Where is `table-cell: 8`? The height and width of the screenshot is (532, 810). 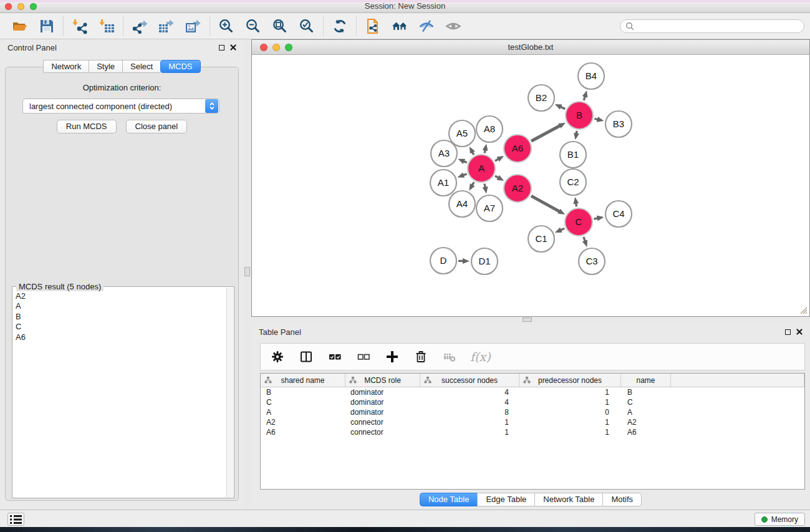 table-cell: 8 is located at coordinates (470, 412).